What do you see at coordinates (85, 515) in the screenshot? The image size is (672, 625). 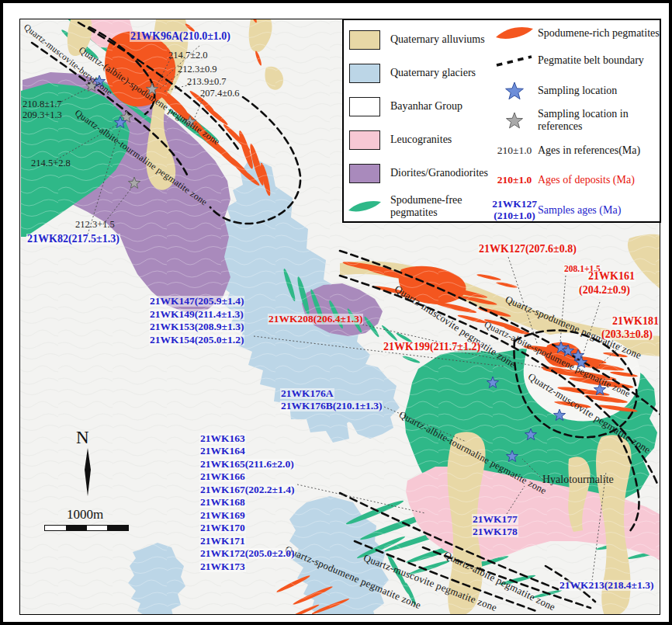 I see `scale-label: 1000m` at bounding box center [85, 515].